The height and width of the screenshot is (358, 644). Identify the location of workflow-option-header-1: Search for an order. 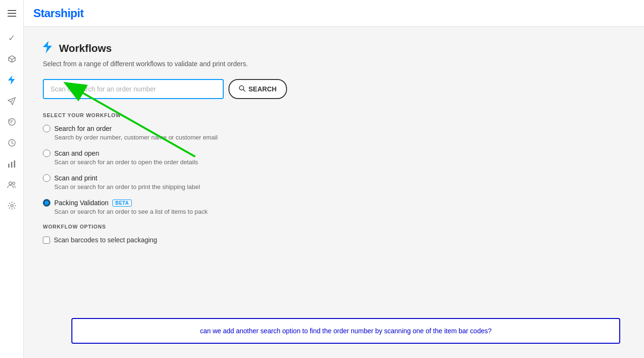
(334, 129).